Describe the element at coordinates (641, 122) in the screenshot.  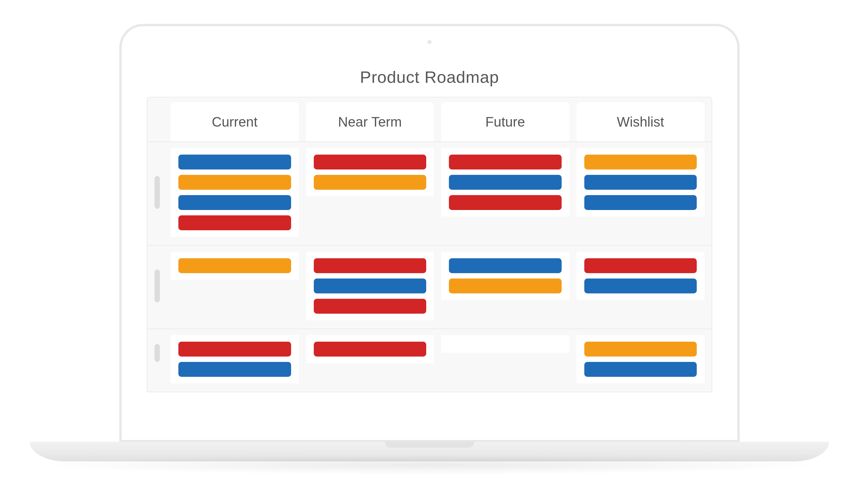
I see `column-header: Wishlist` at that location.